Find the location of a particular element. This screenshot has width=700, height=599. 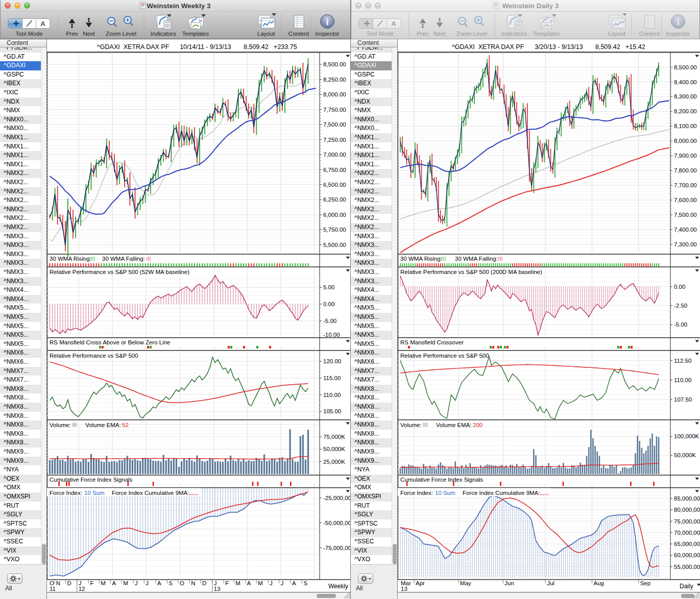

svg-text: 8,500.00 is located at coordinates (685, 67).